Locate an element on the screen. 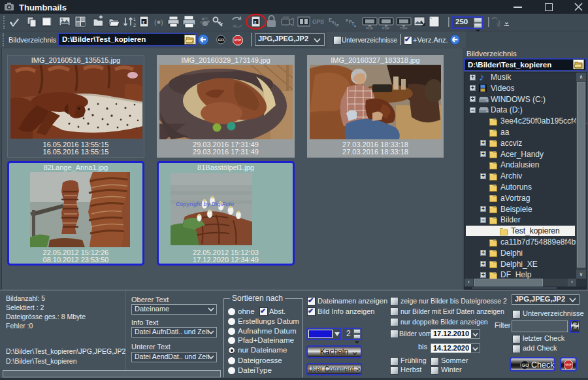 The width and height of the screenshot is (588, 380). svg-text: F is located at coordinates (338, 26).